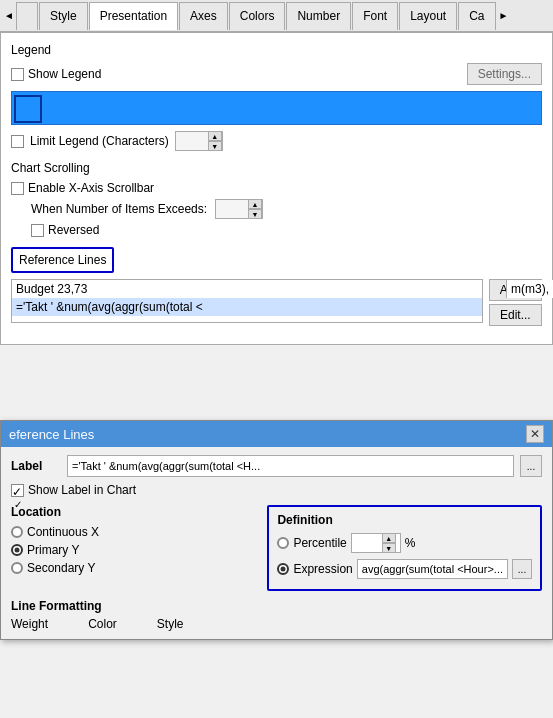 The image size is (553, 718). What do you see at coordinates (504, 16) in the screenshot?
I see `tab-scroll-right: ►` at bounding box center [504, 16].